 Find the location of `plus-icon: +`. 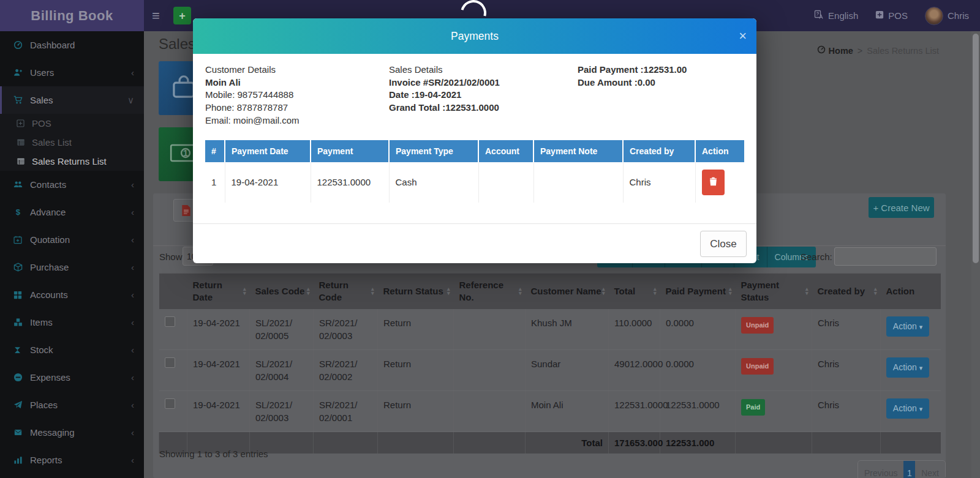

plus-icon: + is located at coordinates (877, 208).